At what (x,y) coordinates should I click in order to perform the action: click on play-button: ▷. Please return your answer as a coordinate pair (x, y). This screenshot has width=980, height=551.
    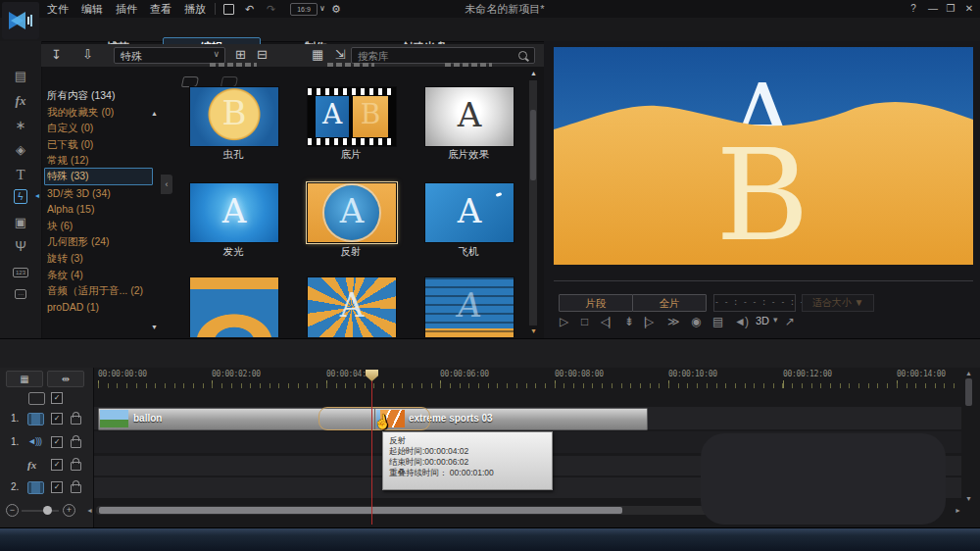
    Looking at the image, I should click on (564, 322).